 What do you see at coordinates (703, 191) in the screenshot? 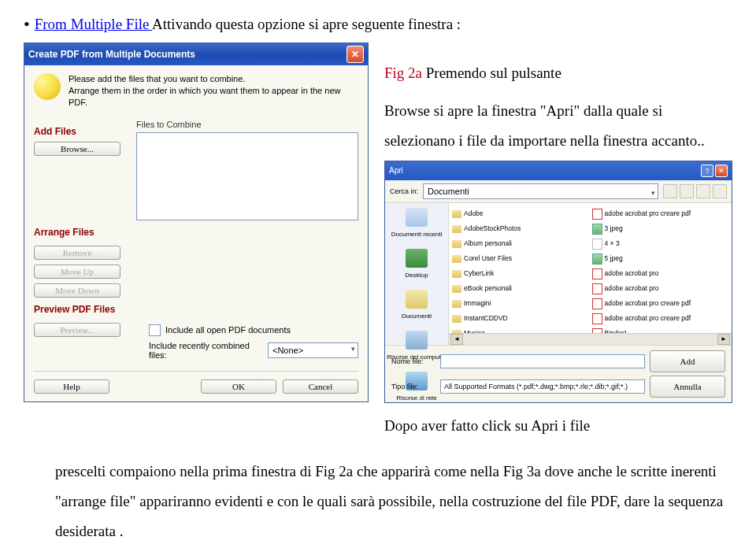
I see `newfolder-icon` at bounding box center [703, 191].